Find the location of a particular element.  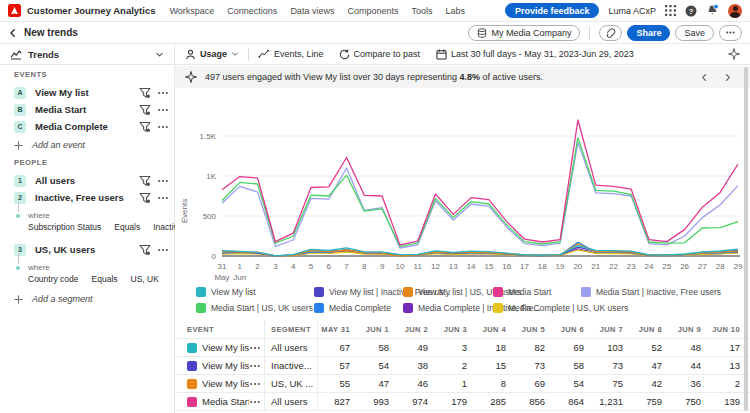

value-cell: 48 is located at coordinates (688, 348).